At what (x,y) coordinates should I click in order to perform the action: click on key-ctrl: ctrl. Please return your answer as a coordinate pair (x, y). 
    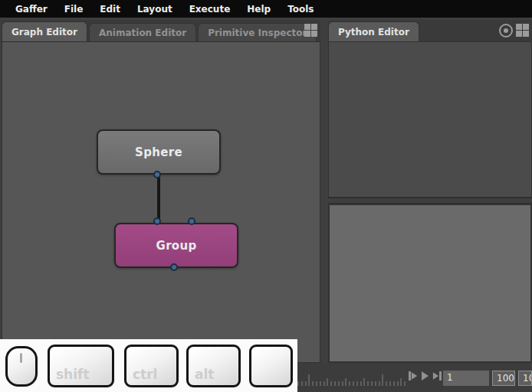
    Looking at the image, I should click on (152, 366).